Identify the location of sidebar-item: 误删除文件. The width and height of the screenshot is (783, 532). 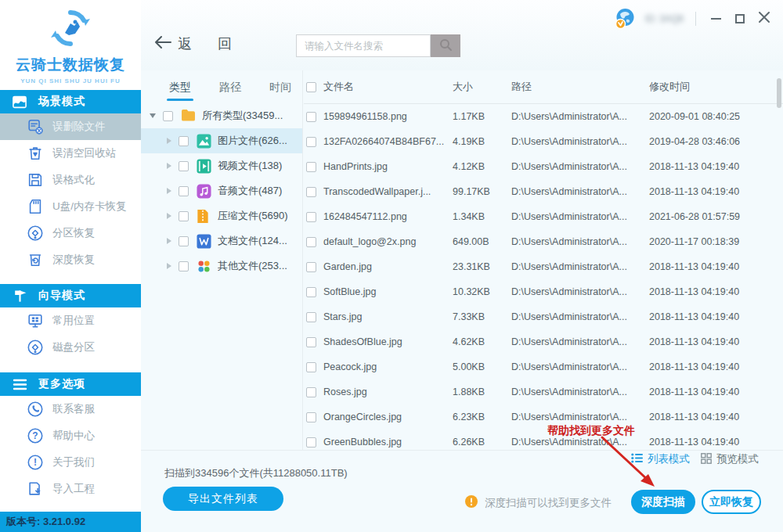
(70, 127).